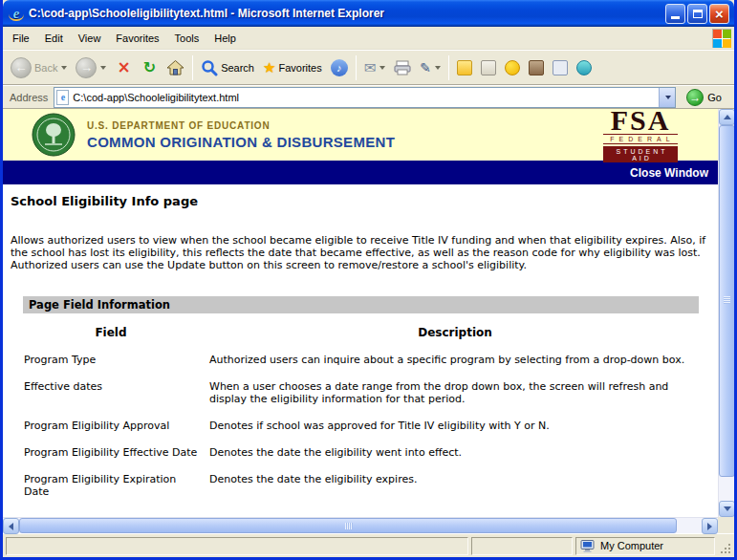  What do you see at coordinates (698, 13) in the screenshot?
I see `maximize-button` at bounding box center [698, 13].